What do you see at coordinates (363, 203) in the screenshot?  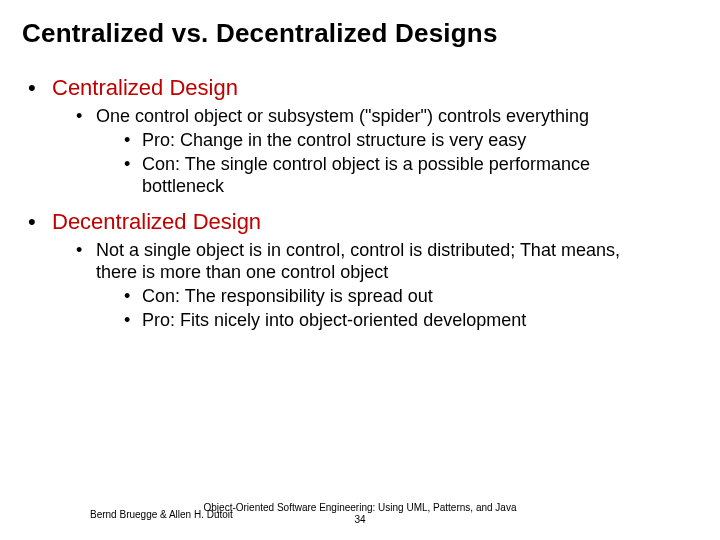 I see `spacer` at bounding box center [363, 203].